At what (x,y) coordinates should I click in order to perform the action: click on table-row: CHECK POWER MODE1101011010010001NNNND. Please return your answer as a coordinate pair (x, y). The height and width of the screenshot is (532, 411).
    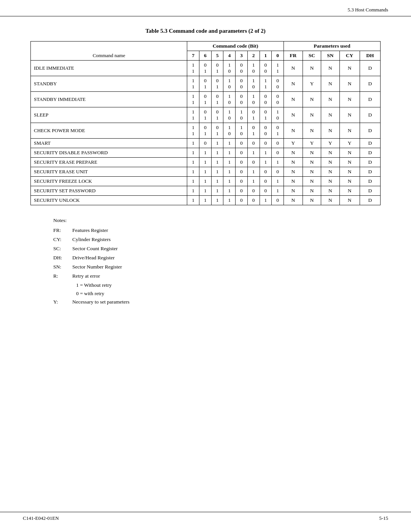
    Looking at the image, I should click on (206, 131).